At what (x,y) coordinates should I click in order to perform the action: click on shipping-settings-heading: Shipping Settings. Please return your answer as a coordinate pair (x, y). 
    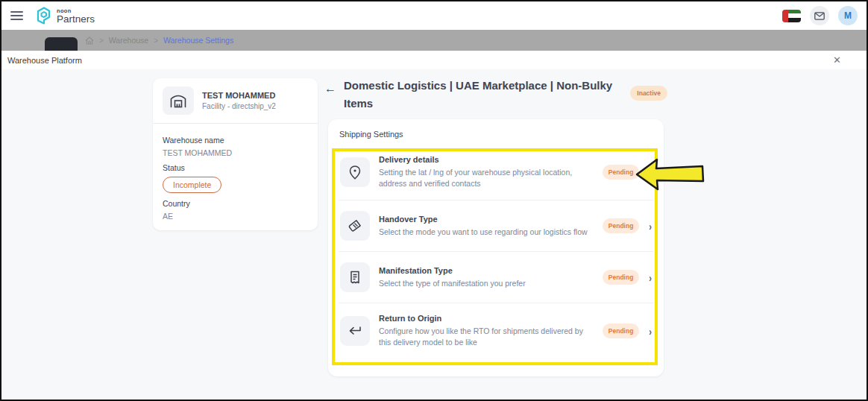
    Looking at the image, I should click on (497, 134).